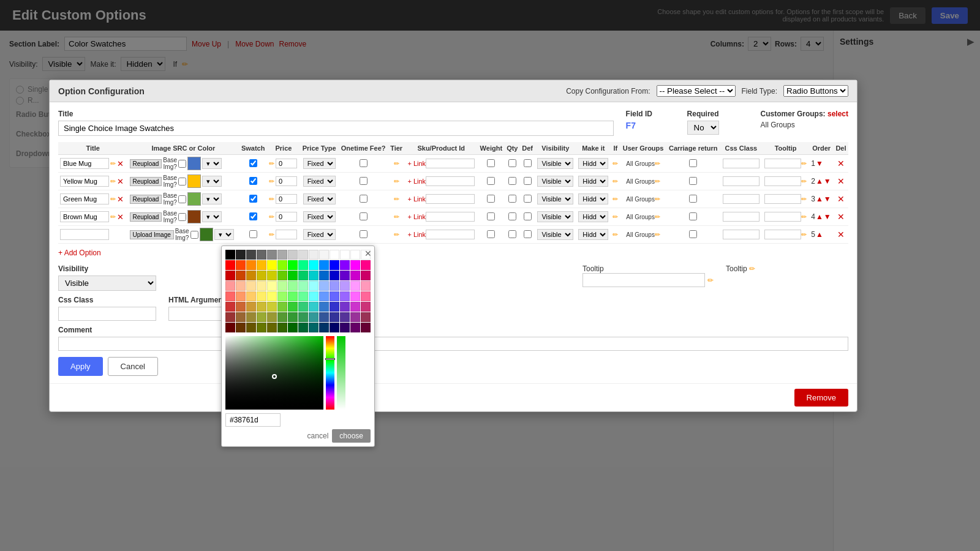 Image resolution: width=980 pixels, height=551 pixels. Describe the element at coordinates (593, 234) in the screenshot. I see `make-it-row-select: Hidd` at that location.